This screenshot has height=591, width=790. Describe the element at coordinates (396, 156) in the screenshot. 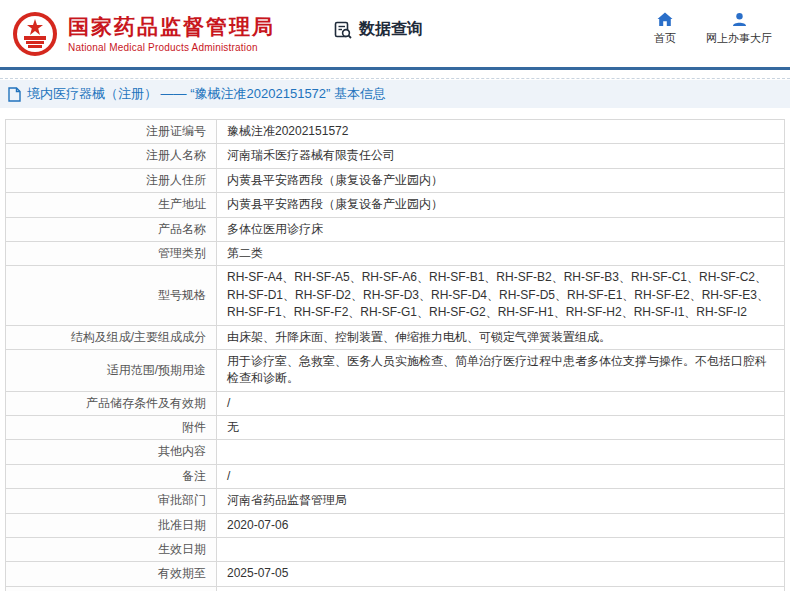

I see `table-row: 注册人名称 河南瑞禾医疗器械有限责任公司` at that location.